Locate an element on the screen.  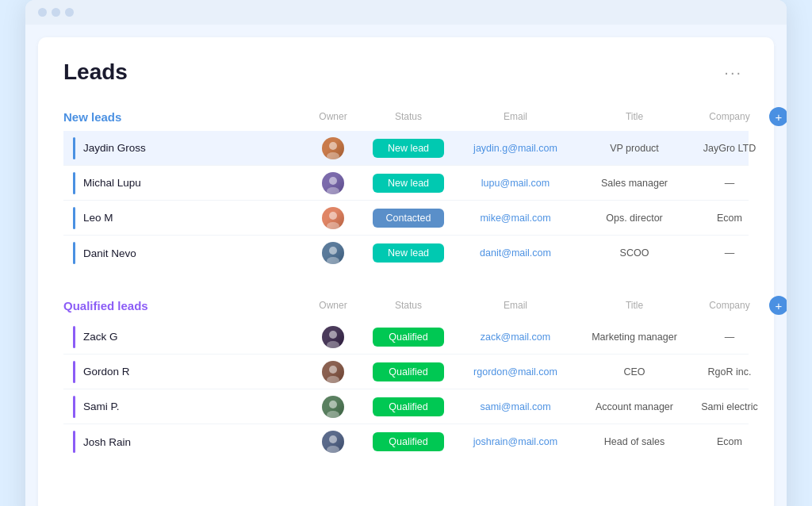
title-cell: SCOO is located at coordinates (634, 253).